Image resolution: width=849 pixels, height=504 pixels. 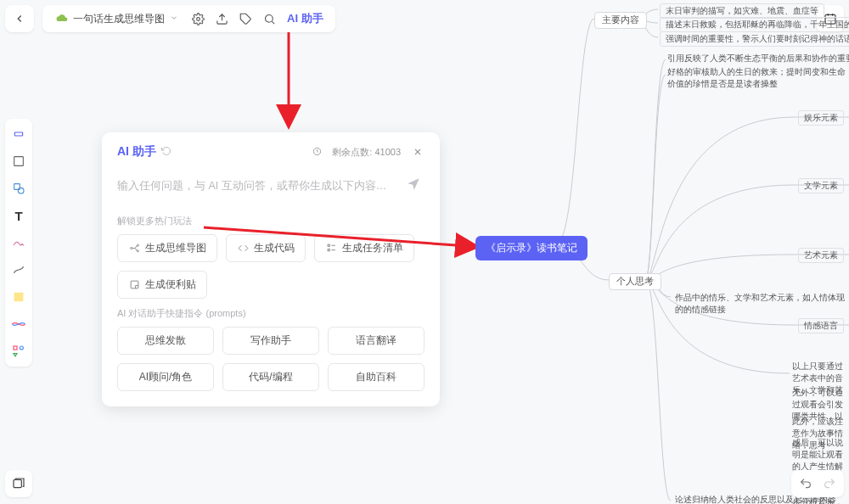 I want to click on code-icon, so click(x=243, y=249).